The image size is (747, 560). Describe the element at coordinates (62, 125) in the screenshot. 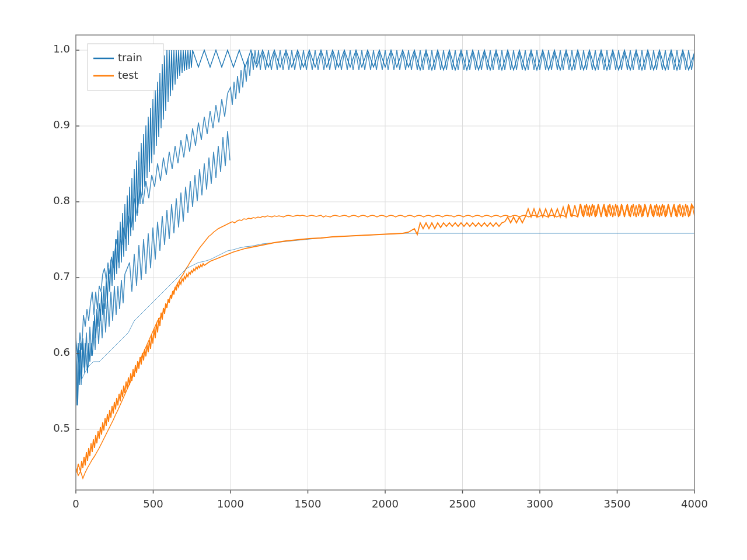

I see `svg-text: 0.9` at that location.